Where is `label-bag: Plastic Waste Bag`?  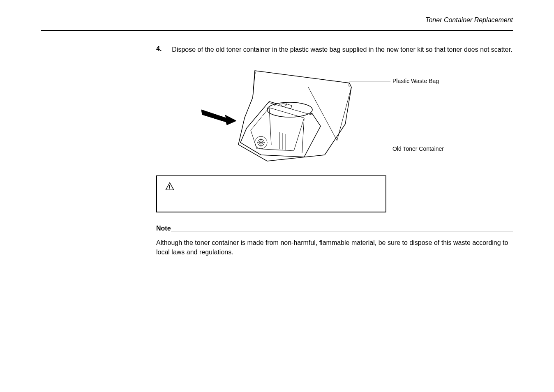 label-bag: Plastic Waste Bag is located at coordinates (416, 81).